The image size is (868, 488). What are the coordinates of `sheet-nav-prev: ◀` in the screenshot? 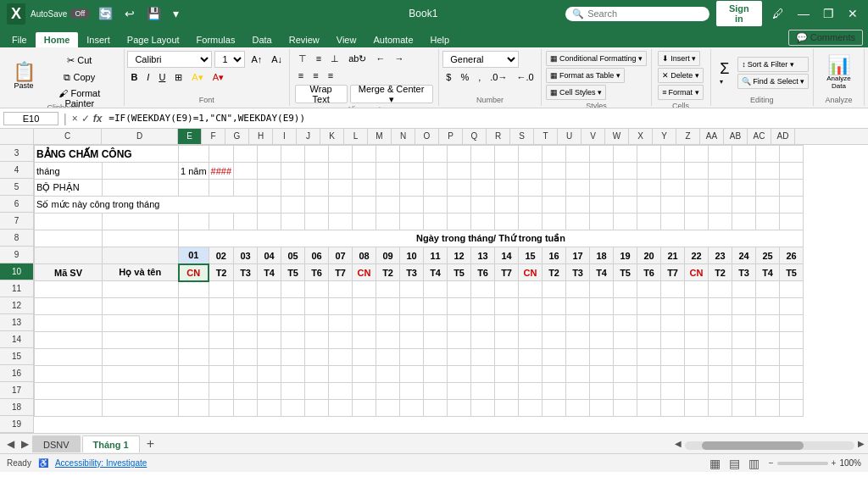 It's located at (10, 444).